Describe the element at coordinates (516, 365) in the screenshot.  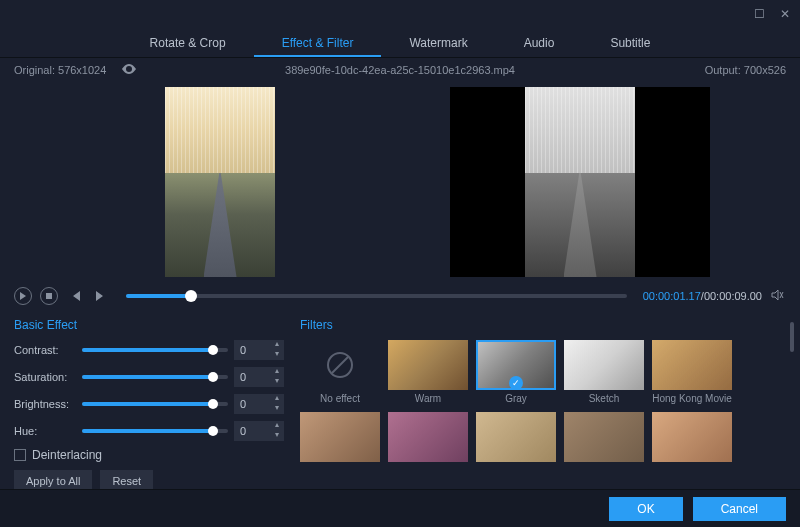
I see `filter-thumbnail: ✓` at that location.